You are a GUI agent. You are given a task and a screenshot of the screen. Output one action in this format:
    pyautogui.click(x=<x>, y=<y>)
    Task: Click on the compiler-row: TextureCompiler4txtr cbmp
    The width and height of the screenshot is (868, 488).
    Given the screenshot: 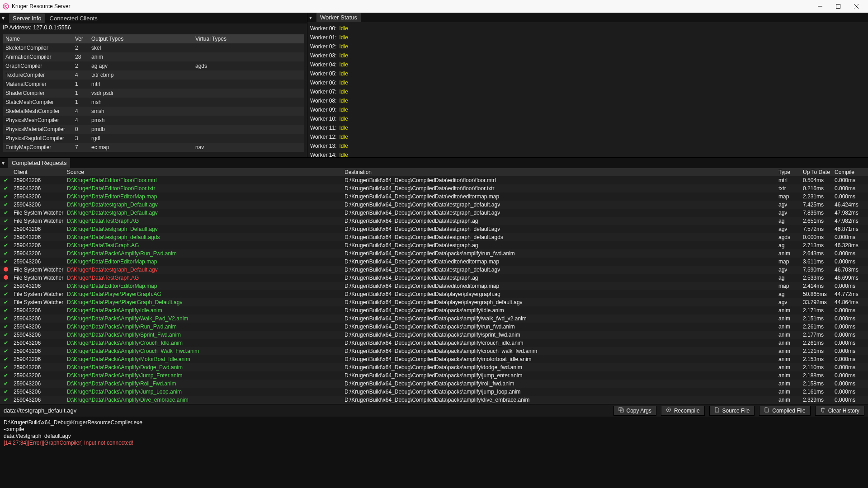 What is the action you would take?
    pyautogui.click(x=154, y=75)
    